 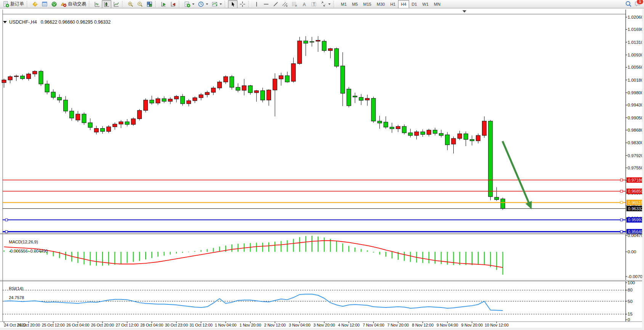 What do you see at coordinates (6, 4) in the screenshot?
I see `new-order-icon` at bounding box center [6, 4].